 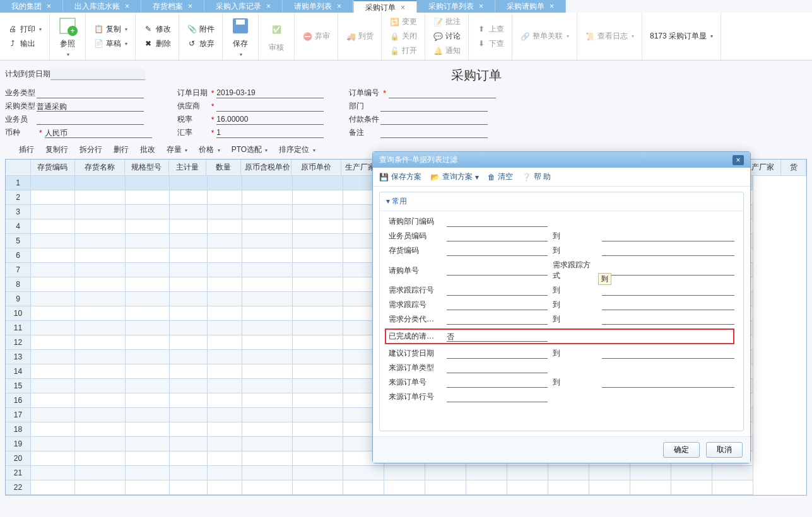 I want to click on remark-input, so click(x=434, y=133).